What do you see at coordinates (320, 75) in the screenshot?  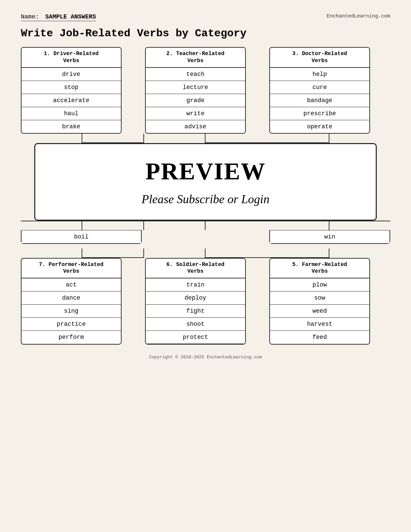 I see `list-item: help` at bounding box center [320, 75].